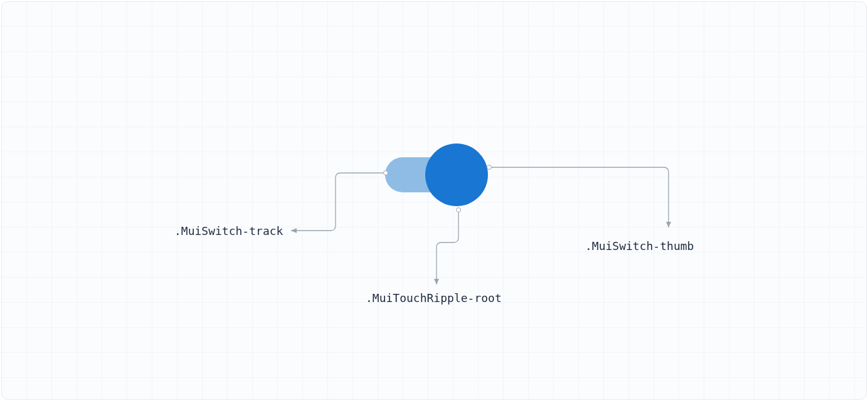 This screenshot has height=401, width=868. What do you see at coordinates (228, 231) in the screenshot?
I see `label-switch-track: .MuiSwitch-track` at bounding box center [228, 231].